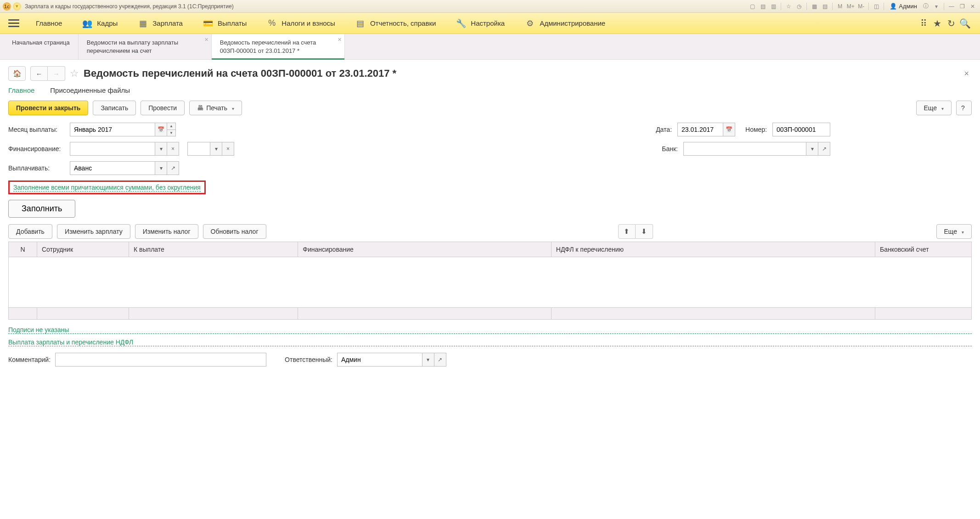  I want to click on search-icon: 🔍, so click(965, 23).